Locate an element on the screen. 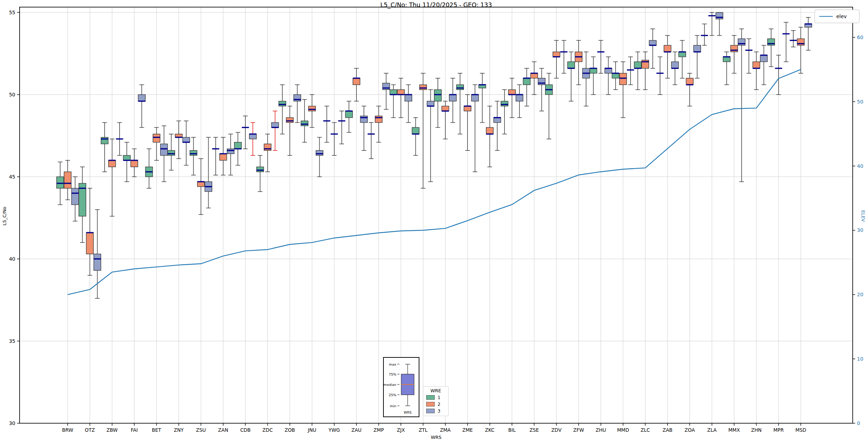 The height and width of the screenshot is (441, 868). chart-title: L5_C/No: Thu 11/20/2025 - GEO: 133 is located at coordinates (436, 5).